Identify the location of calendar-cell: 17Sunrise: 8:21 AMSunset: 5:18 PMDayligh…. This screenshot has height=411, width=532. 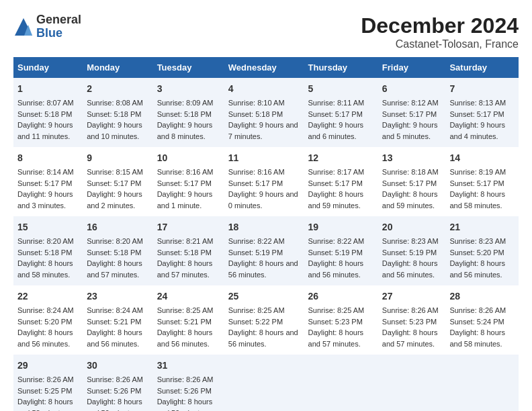
(189, 251).